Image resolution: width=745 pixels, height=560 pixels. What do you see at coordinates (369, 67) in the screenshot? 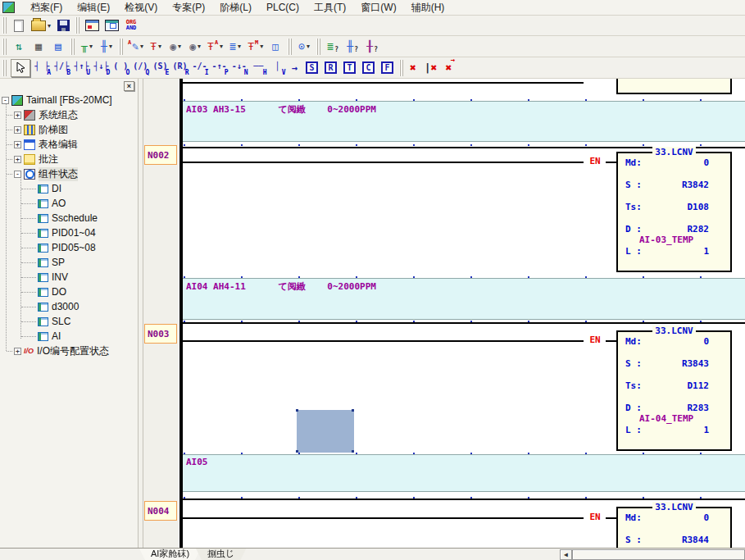
I see `function-c-button: C` at bounding box center [369, 67].